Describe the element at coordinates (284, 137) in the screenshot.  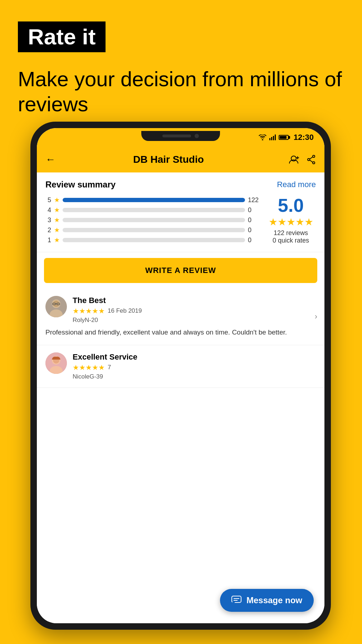
I see `battery-icon` at that location.